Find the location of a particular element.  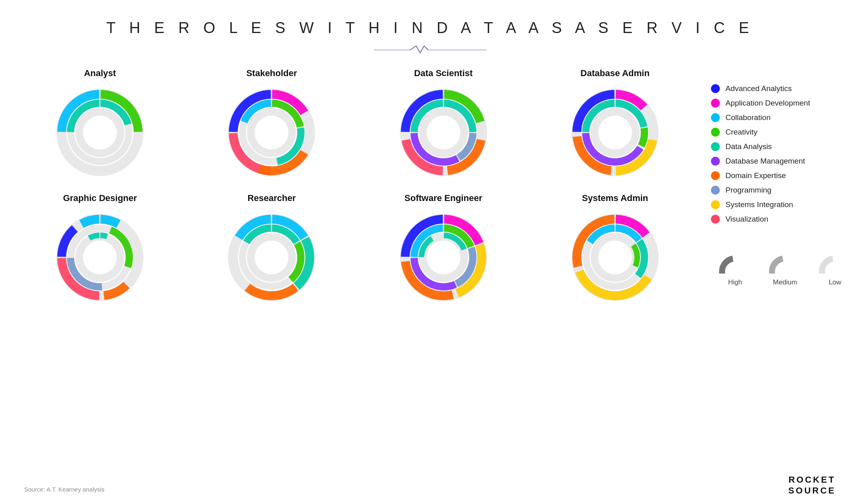

legend-item-creativity: Creativity is located at coordinates (777, 132).